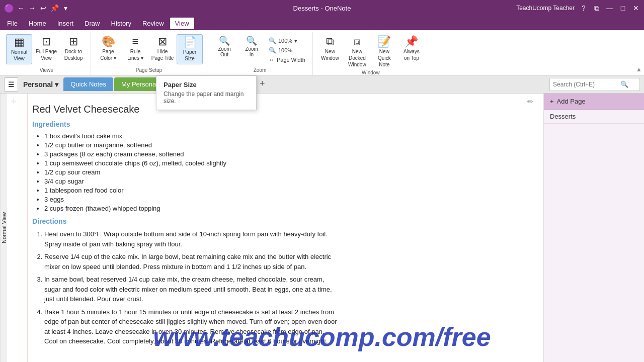 The image size is (644, 362). What do you see at coordinates (46, 49) in the screenshot?
I see `full-page-view-button: ⊡ Full PageView` at bounding box center [46, 49].